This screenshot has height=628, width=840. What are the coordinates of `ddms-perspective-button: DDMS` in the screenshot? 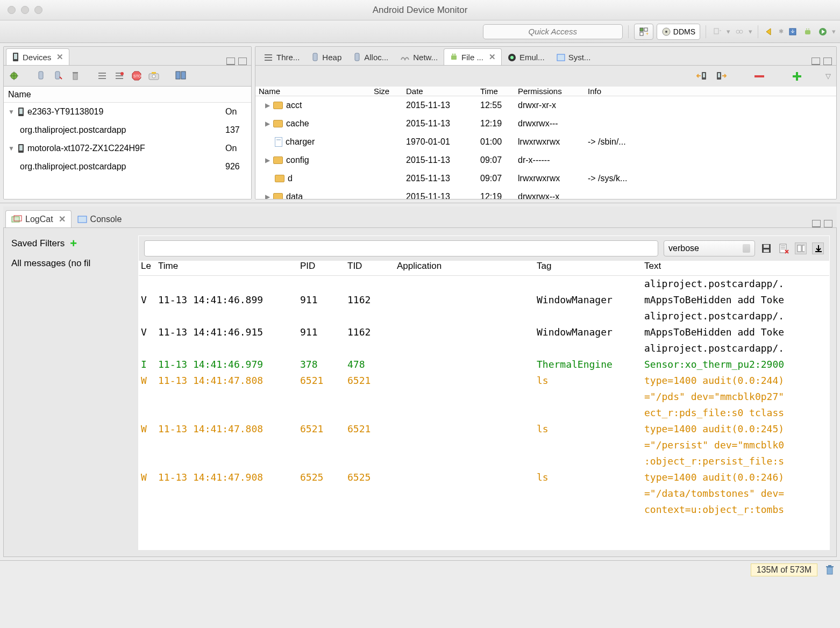 It's located at (679, 32).